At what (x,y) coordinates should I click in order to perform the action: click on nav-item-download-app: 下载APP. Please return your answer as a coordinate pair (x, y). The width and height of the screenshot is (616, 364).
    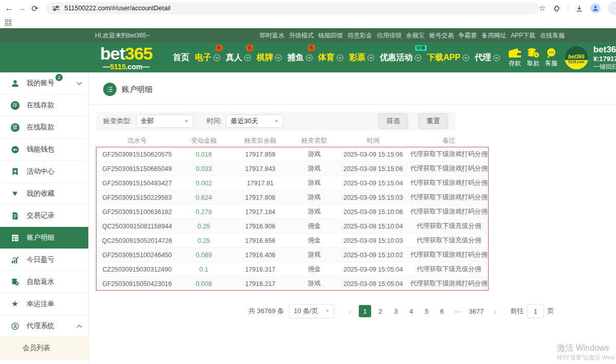
    Looking at the image, I should click on (448, 58).